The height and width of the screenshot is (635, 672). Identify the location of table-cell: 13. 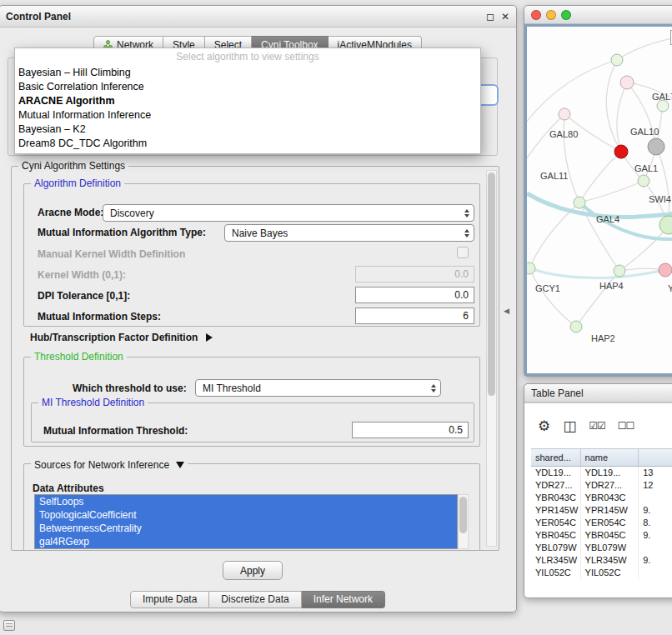
(655, 473).